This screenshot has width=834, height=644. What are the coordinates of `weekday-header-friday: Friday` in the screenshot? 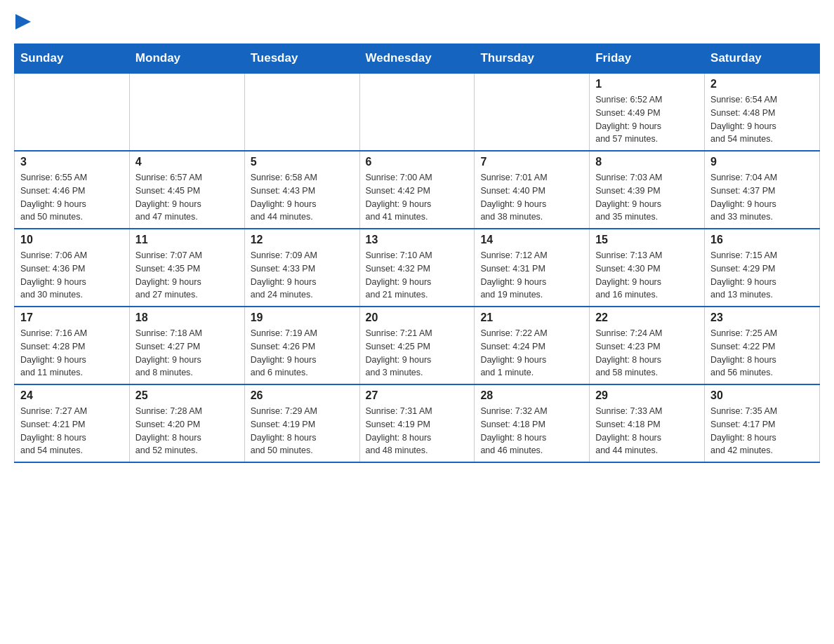 It's located at (647, 59).